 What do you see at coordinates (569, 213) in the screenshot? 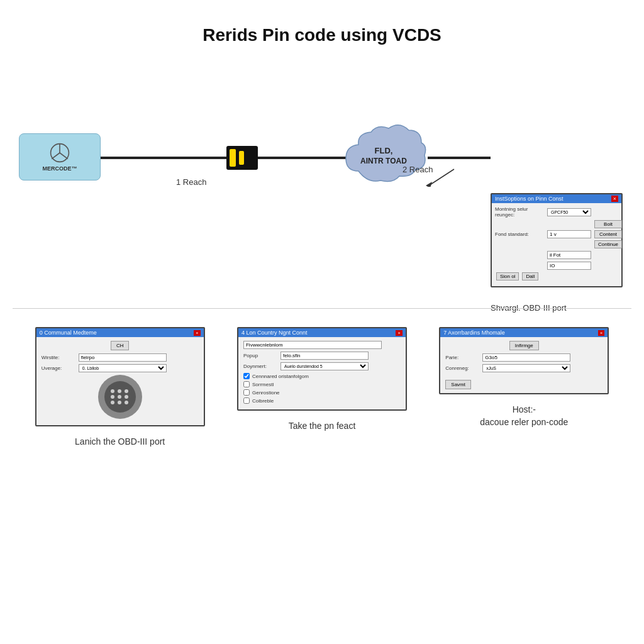
I see `vcds-row1-select: GPCF50` at bounding box center [569, 213].